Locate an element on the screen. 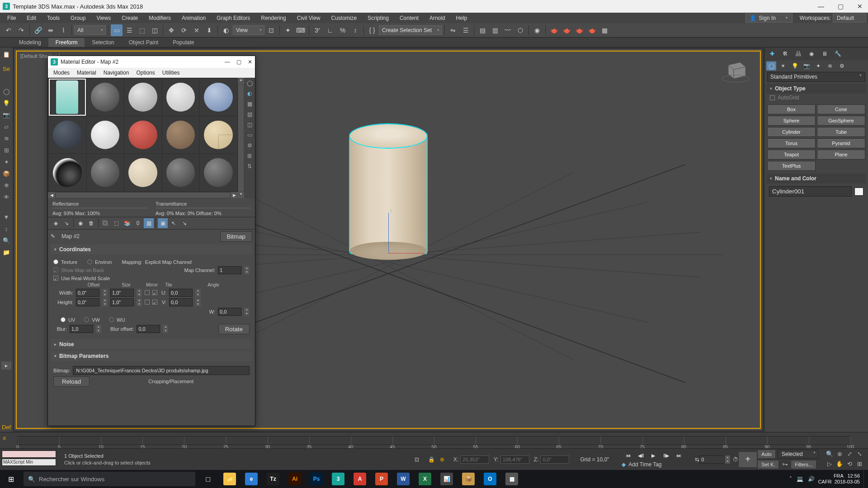  goto-end-icon: ⏭ is located at coordinates (679, 455).